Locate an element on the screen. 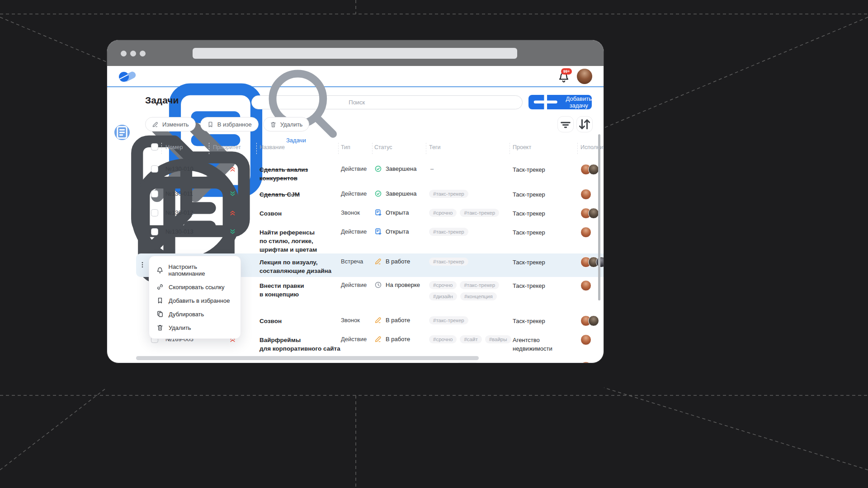 The image size is (868, 488). address-bar is located at coordinates (355, 53).